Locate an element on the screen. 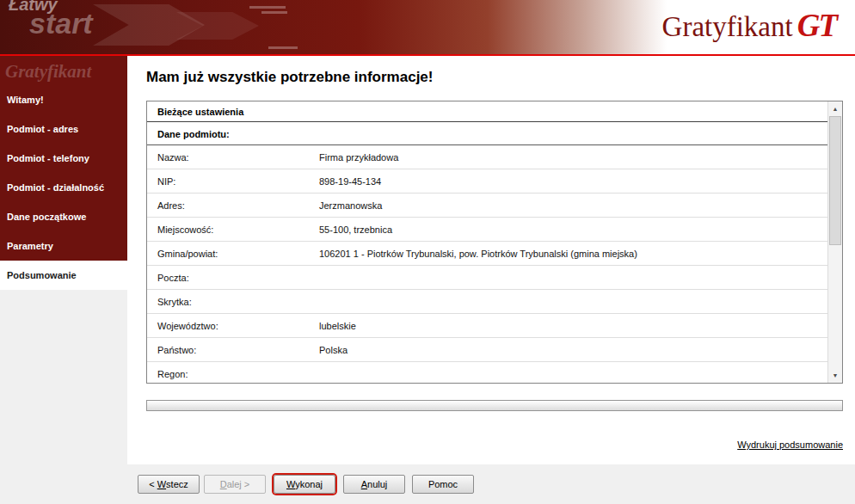  sidebar-item-label: Podmiot - telefony is located at coordinates (48, 158).